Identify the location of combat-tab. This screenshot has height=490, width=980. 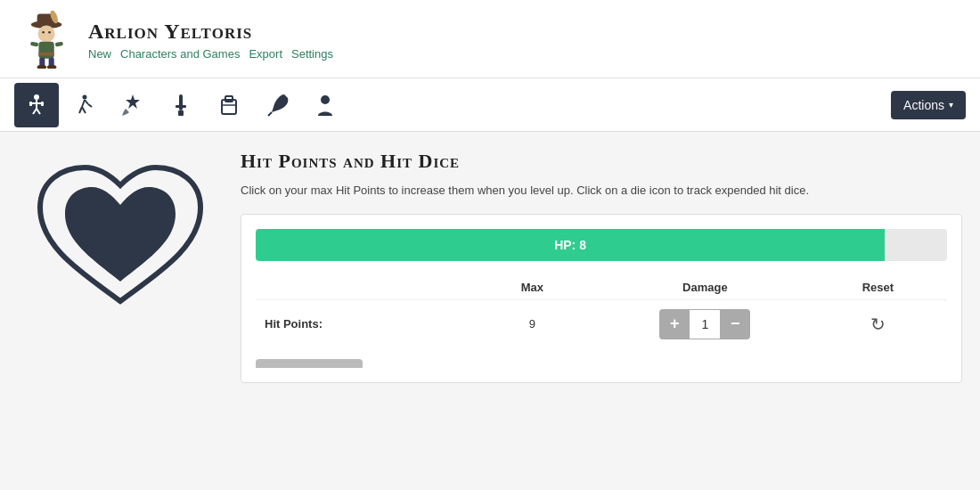
(37, 105).